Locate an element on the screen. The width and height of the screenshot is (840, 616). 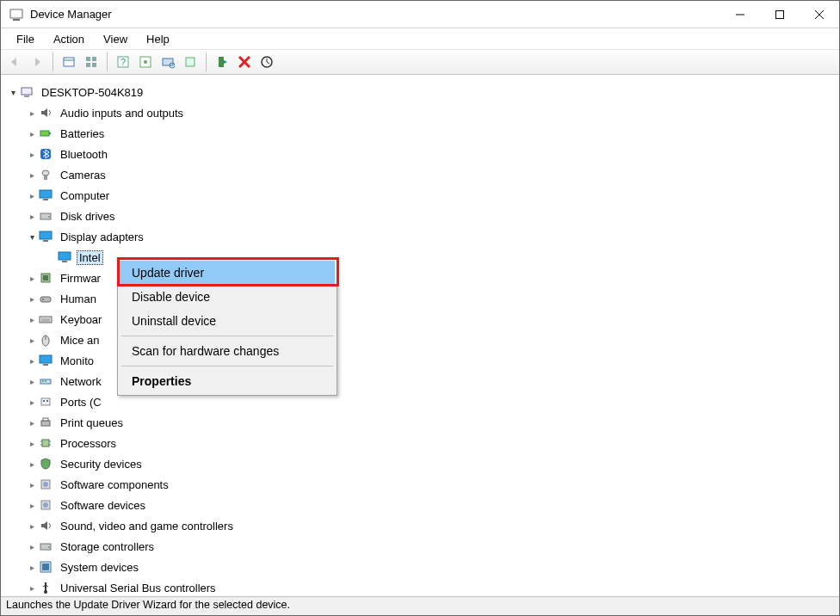
tree-label: Display adapters is located at coordinates (102, 237).